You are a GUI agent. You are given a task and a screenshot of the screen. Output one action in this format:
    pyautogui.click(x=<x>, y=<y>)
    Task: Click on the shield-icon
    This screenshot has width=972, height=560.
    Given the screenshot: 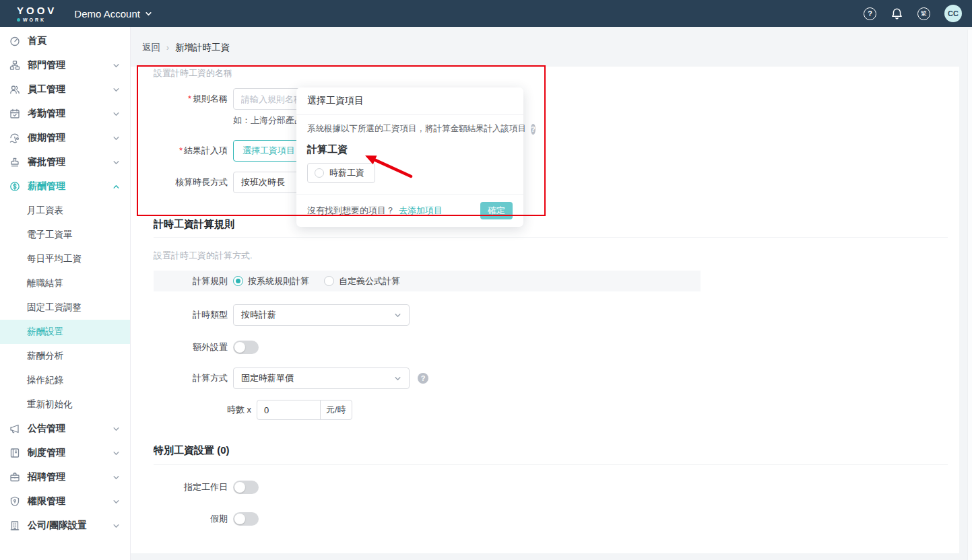 What is the action you would take?
    pyautogui.click(x=15, y=501)
    